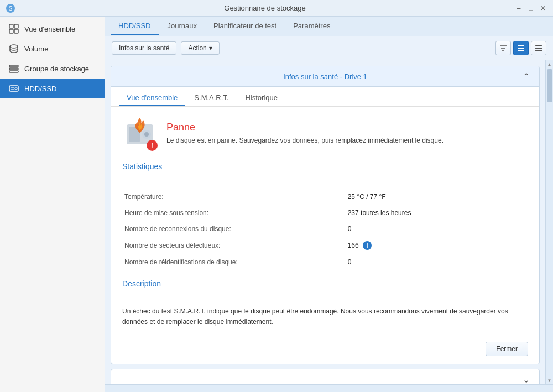 This screenshot has height=392, width=553. Describe the element at coordinates (549, 222) in the screenshot. I see `right-scrollbar: ▲ ▼` at that location.